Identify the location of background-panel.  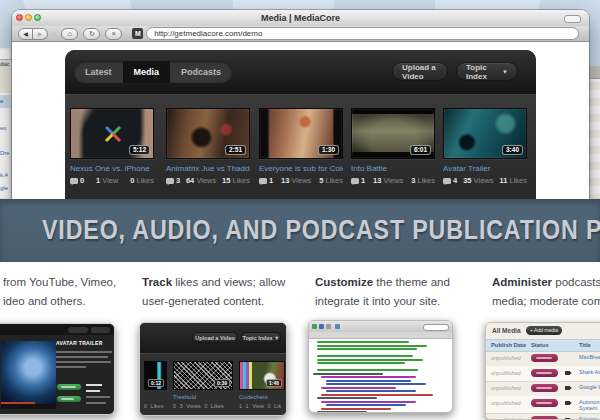
(6, 81).